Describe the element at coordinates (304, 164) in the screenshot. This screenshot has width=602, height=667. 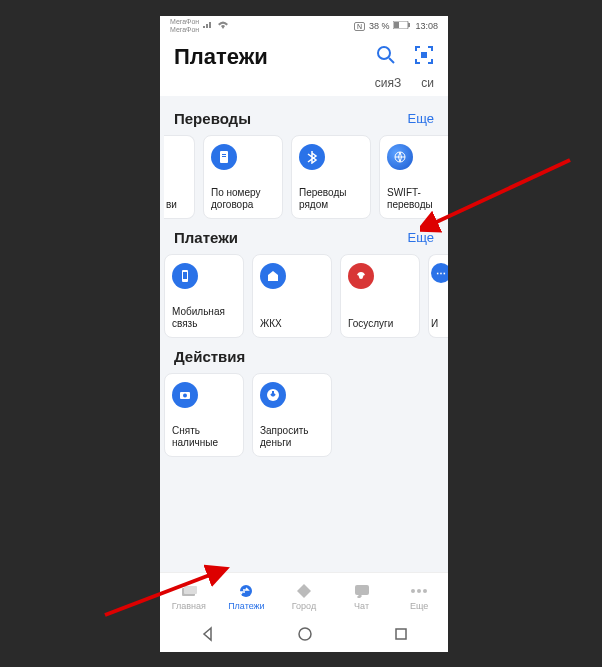
I see `section-transfers: Переводы Еще ви По номеру договора` at that location.